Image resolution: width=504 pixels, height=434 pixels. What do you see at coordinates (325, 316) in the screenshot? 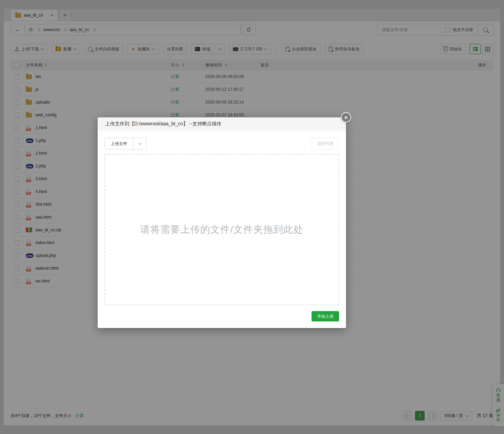
I see `start-upload-button: 开始上传` at bounding box center [325, 316].